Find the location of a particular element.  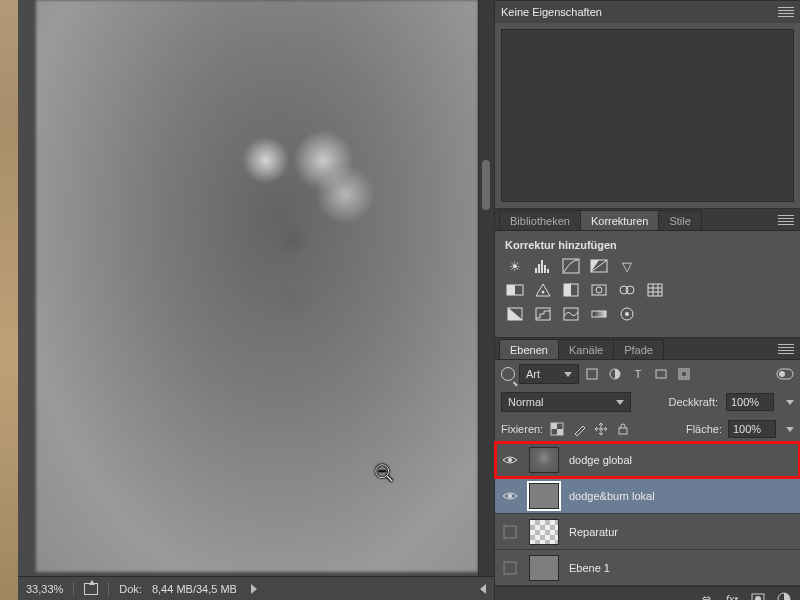

levels-icon is located at coordinates (543, 266).